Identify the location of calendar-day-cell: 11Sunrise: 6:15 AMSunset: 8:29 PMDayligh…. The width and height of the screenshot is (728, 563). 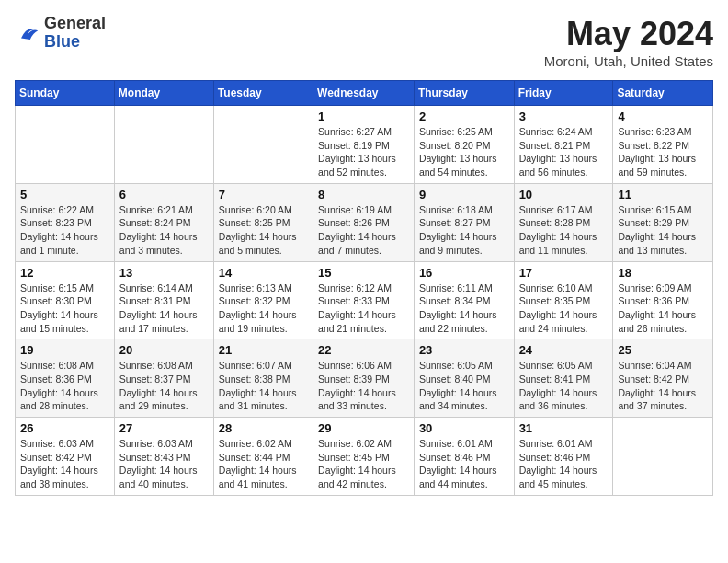
(664, 223).